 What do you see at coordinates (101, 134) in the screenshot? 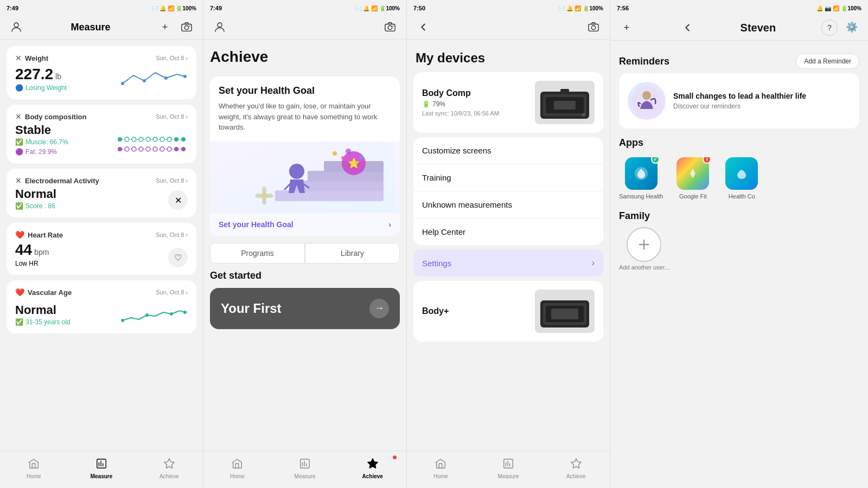
I see `body-comp-card: ✕ Body composition Sun, Oct 8 › Stable ✅…` at bounding box center [101, 134].